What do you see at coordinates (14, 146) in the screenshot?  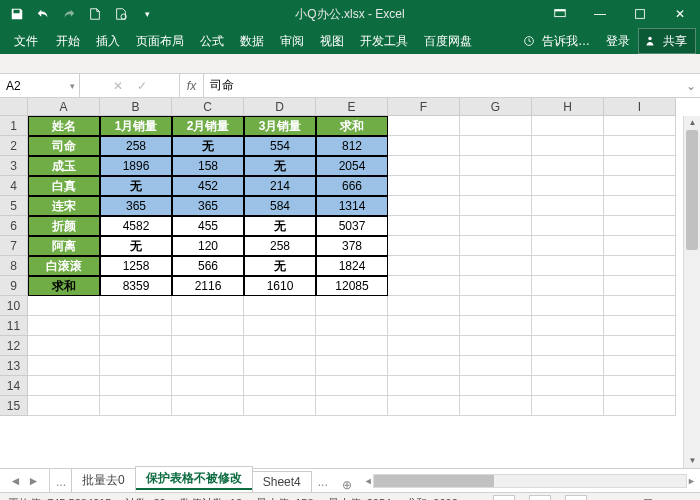 I see `row-header: 2` at bounding box center [14, 146].